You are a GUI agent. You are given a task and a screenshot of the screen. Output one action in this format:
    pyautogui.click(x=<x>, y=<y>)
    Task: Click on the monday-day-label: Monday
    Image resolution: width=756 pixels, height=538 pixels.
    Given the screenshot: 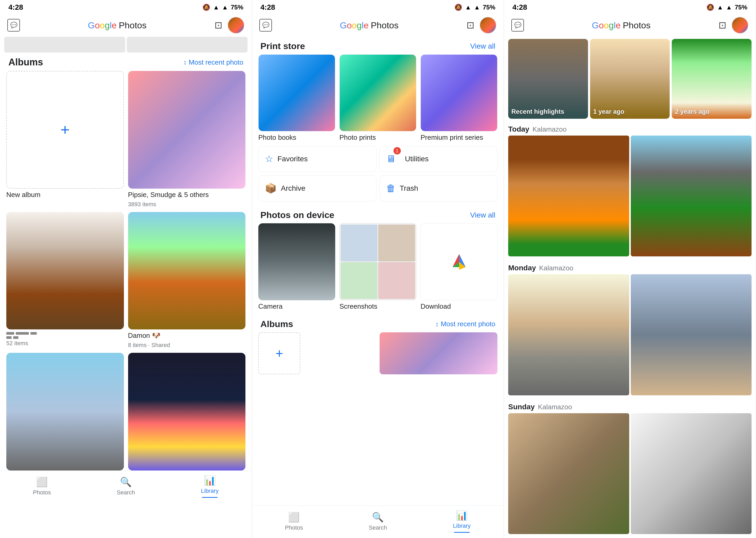 What is the action you would take?
    pyautogui.click(x=522, y=268)
    